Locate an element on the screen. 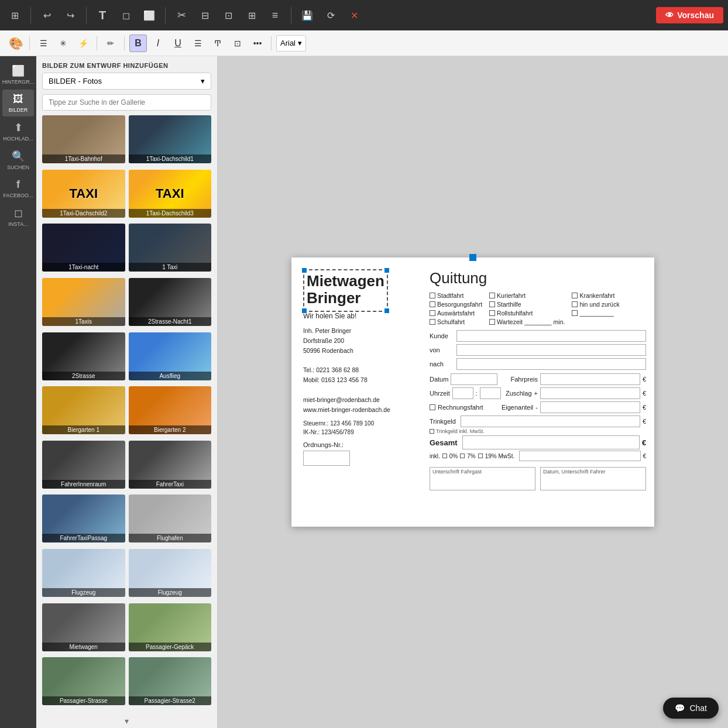 The width and height of the screenshot is (728, 728). image-thumb-passagier-gepack: Passagier-Gepäck is located at coordinates (170, 627).